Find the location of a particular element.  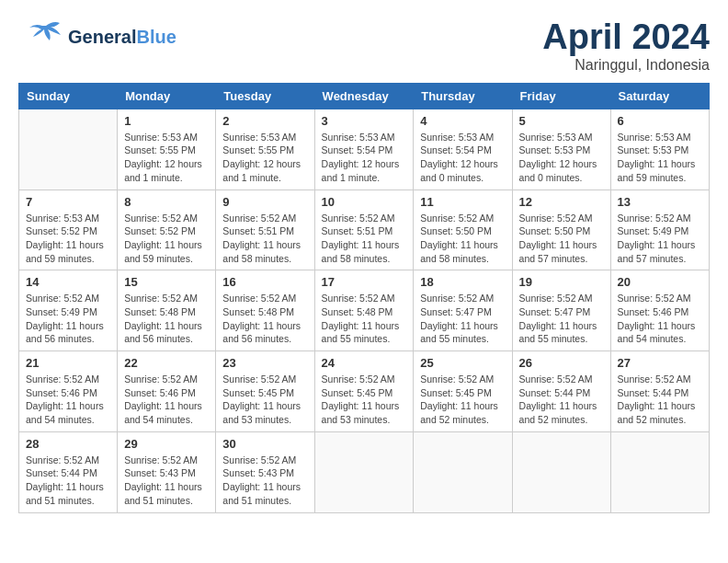

day-number: 9 is located at coordinates (265, 202).